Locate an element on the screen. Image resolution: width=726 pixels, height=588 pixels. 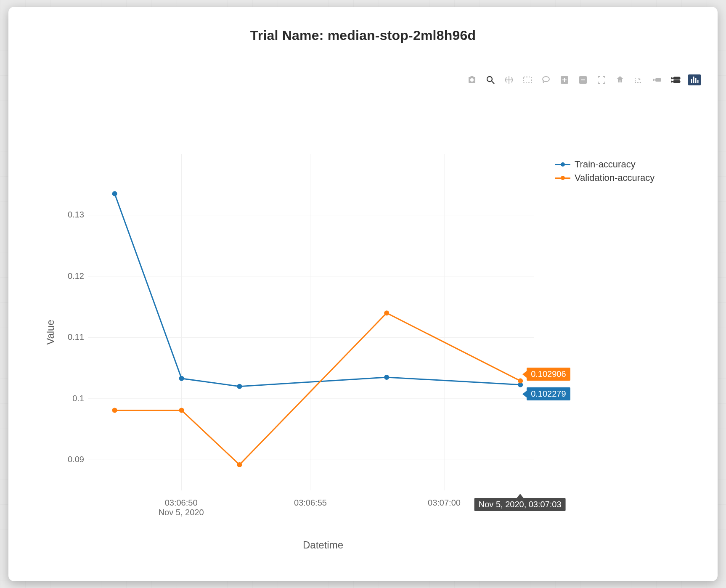
plotly-logo-button is located at coordinates (694, 80).